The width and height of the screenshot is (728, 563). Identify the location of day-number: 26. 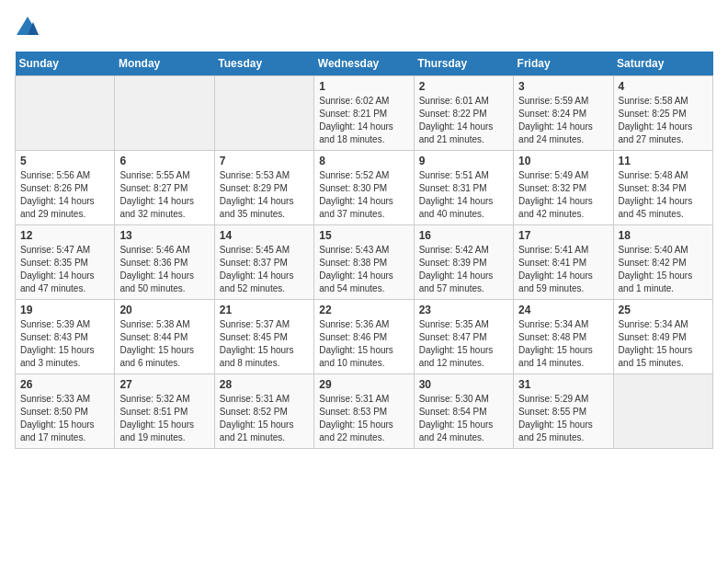
(64, 385).